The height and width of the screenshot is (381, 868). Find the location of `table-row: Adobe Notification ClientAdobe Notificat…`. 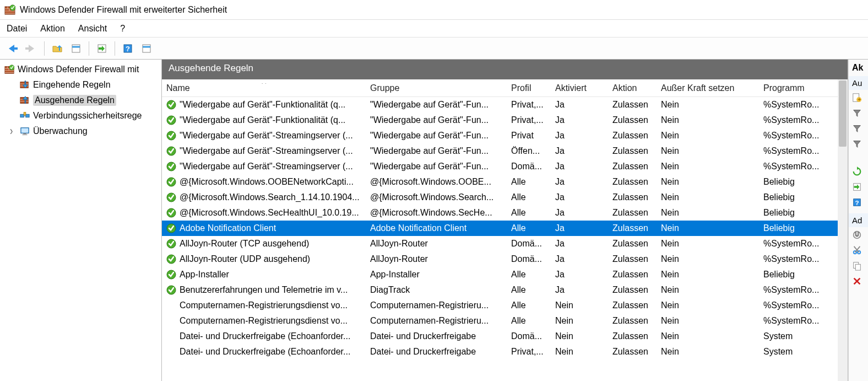

table-row: Adobe Notification ClientAdobe Notificat… is located at coordinates (504, 228).